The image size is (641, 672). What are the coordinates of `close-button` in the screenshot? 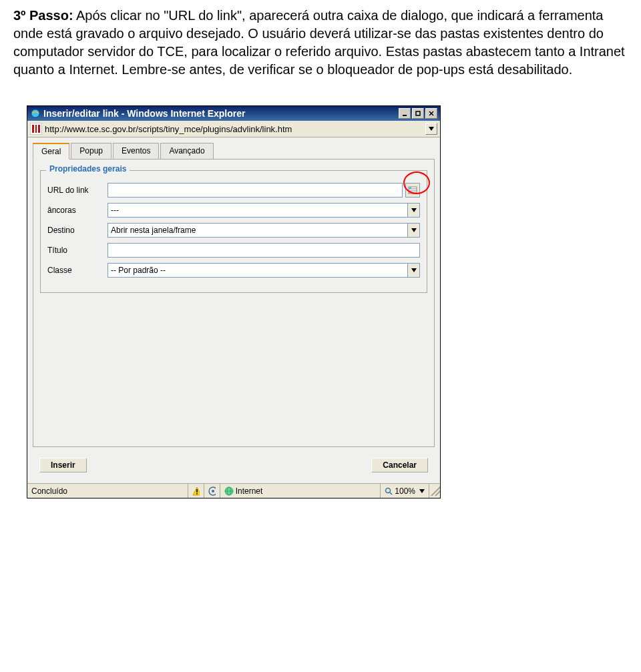 It's located at (431, 113).